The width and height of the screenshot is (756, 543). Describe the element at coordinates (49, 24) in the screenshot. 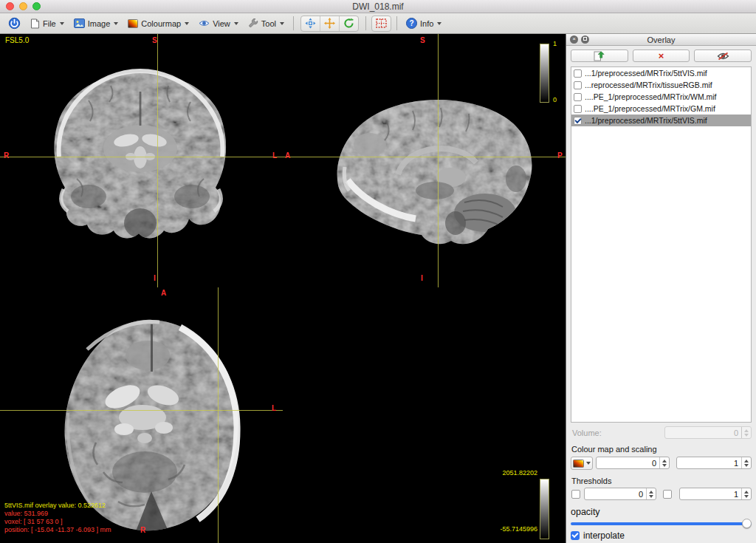

I see `file-menu-label: File` at that location.